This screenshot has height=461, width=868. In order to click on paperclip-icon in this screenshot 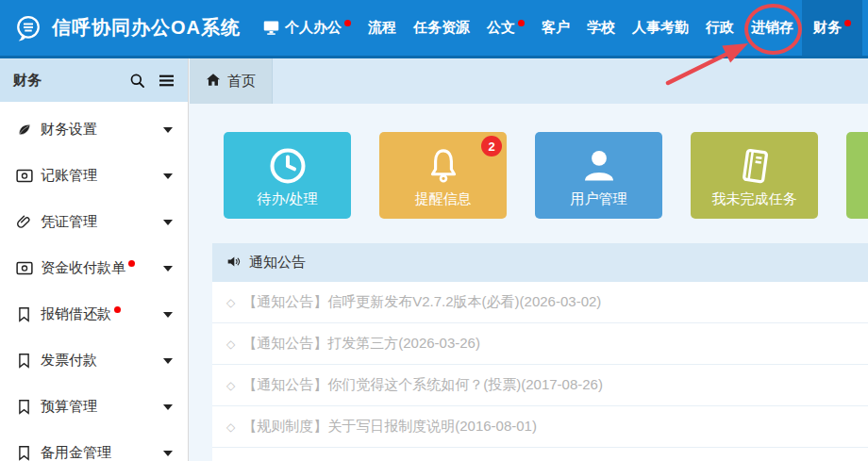, I will do `click(25, 222)`.